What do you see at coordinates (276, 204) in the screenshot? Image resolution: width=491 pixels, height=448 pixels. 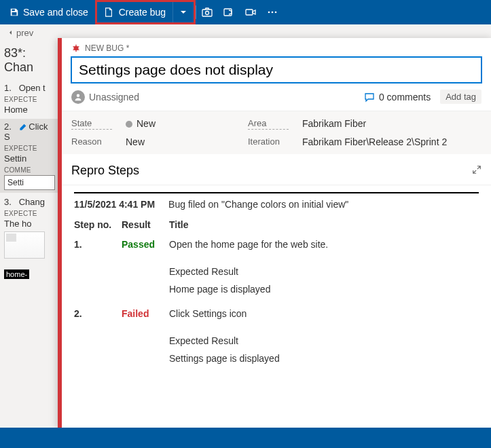 I see `repro-meta: 11/5/2021 4:41 PM Bug filed on "Change c…` at bounding box center [276, 204].